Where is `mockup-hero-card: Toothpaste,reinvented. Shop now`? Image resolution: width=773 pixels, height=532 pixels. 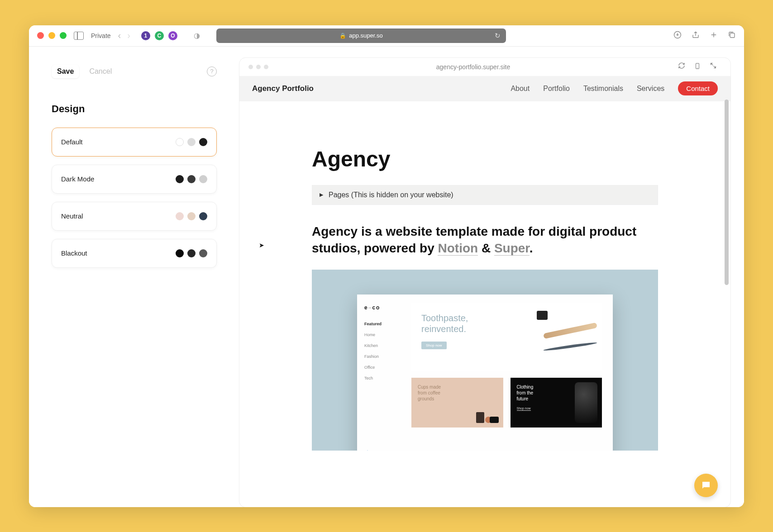 mockup-hero-card: Toothpaste,reinvented. Shop now is located at coordinates (507, 337).